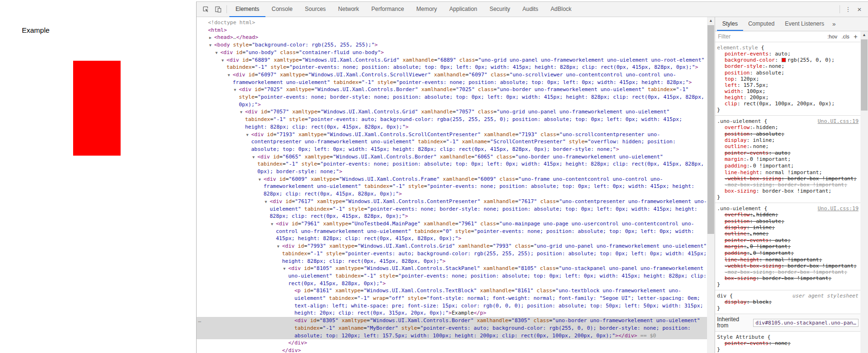 The image size is (868, 353). What do you see at coordinates (788, 272) in the screenshot?
I see `css-property: -moz-box-sizing: border-box !important;` at bounding box center [788, 272].